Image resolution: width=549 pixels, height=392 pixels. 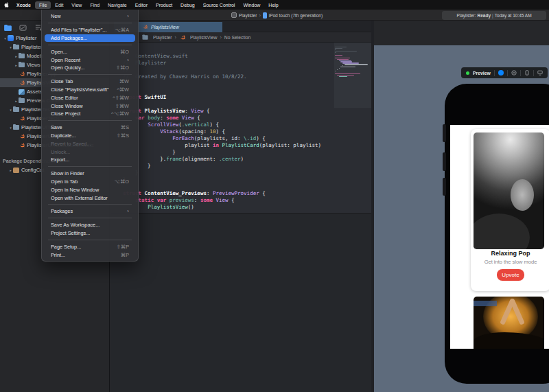 What do you see at coordinates (90, 218) in the screenshot?
I see `menu-separator` at bounding box center [90, 218].